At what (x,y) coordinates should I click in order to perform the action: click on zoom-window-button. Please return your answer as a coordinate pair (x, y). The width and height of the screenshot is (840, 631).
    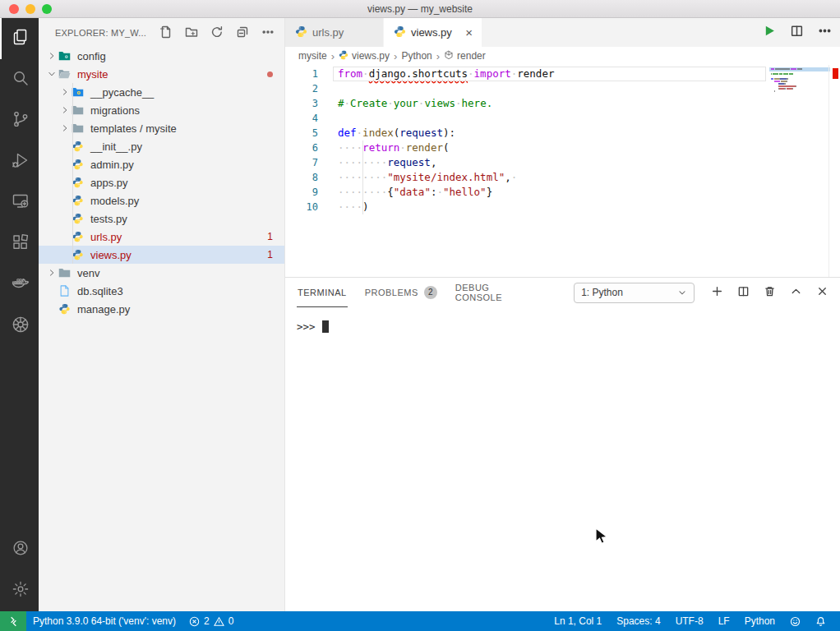
    Looking at the image, I should click on (47, 9).